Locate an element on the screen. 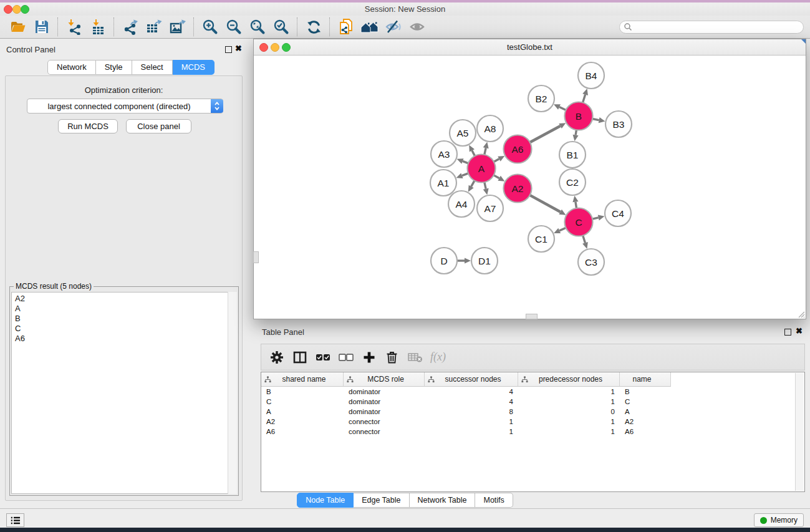 This screenshot has width=810, height=532. graph-node-D1: D1 is located at coordinates (485, 261).